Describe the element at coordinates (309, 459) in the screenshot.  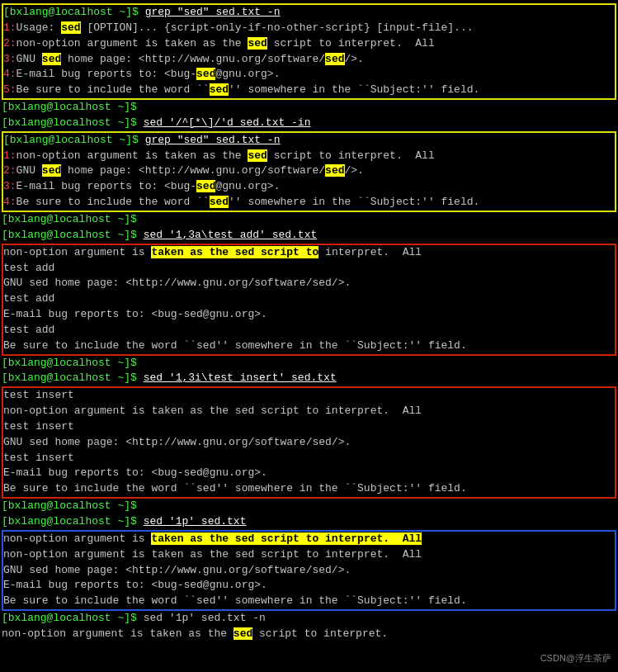
I see `insert-out-5: test insert` at that location.